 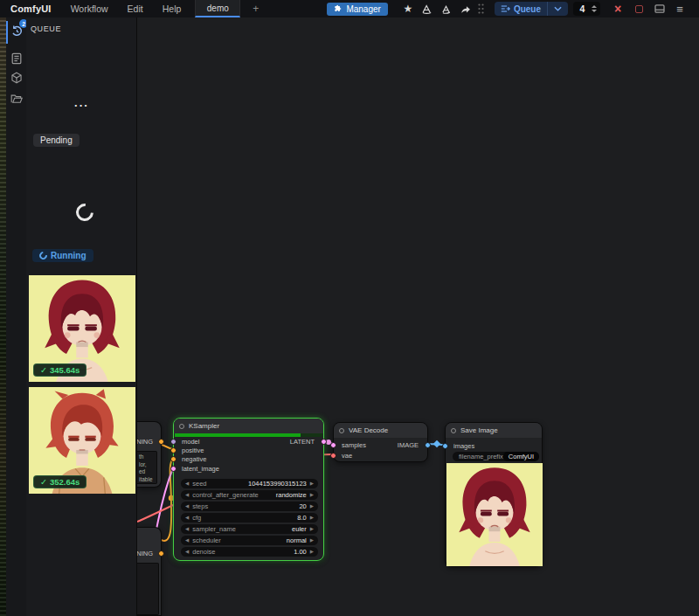 I want to click on prompt-line: ed, so click(x=142, y=472).